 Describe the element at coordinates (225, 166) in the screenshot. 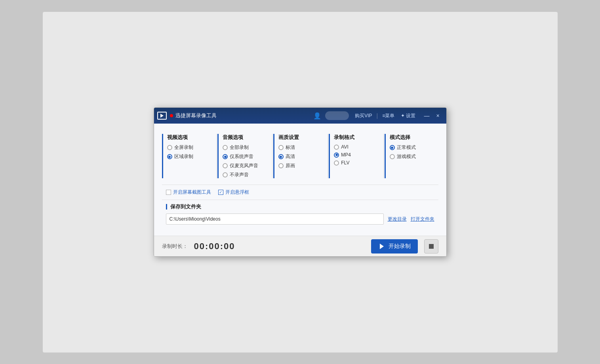

I see `audio-radio-mic` at that location.